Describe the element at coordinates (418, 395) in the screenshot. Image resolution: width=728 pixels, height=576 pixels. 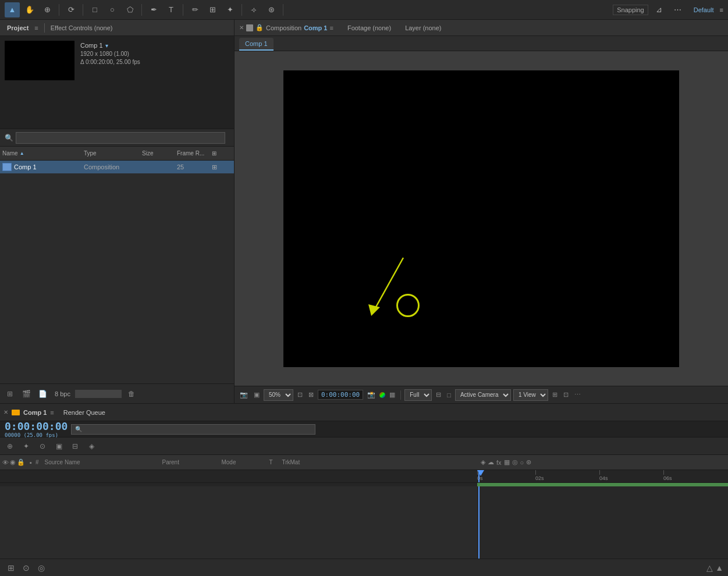
I see `quality-dropdown: Full` at that location.